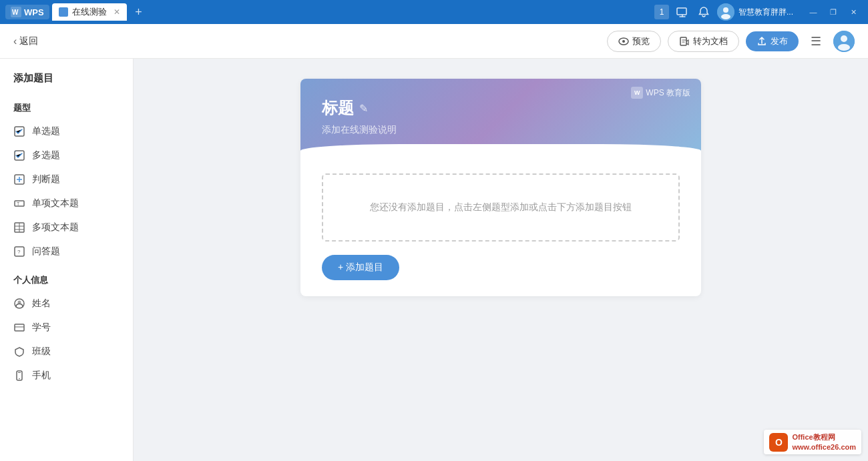 The height and width of the screenshot is (461, 868). Describe the element at coordinates (46, 131) in the screenshot. I see `single-choice-label: 单选题` at that location.